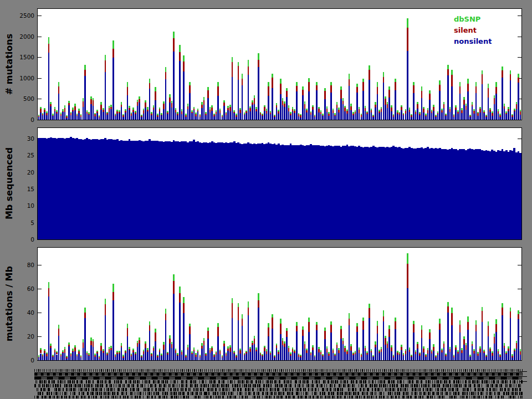 This screenshot has width=532, height=399. Describe the element at coordinates (23, 99) in the screenshot. I see `y-tick-label: 500` at that location.